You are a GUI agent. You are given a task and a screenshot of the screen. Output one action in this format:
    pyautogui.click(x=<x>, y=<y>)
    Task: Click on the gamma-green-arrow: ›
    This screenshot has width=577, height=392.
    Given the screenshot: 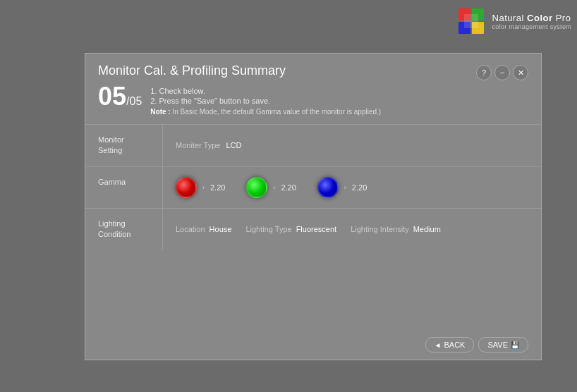 What is the action you would take?
    pyautogui.click(x=274, y=188)
    